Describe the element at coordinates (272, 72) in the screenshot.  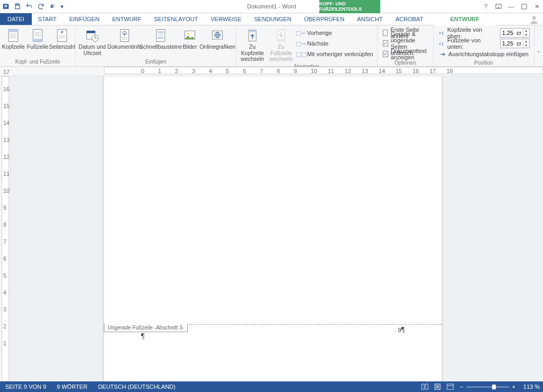
I see `horizontal-ruler: 0123456789101112131415161718` at that location.